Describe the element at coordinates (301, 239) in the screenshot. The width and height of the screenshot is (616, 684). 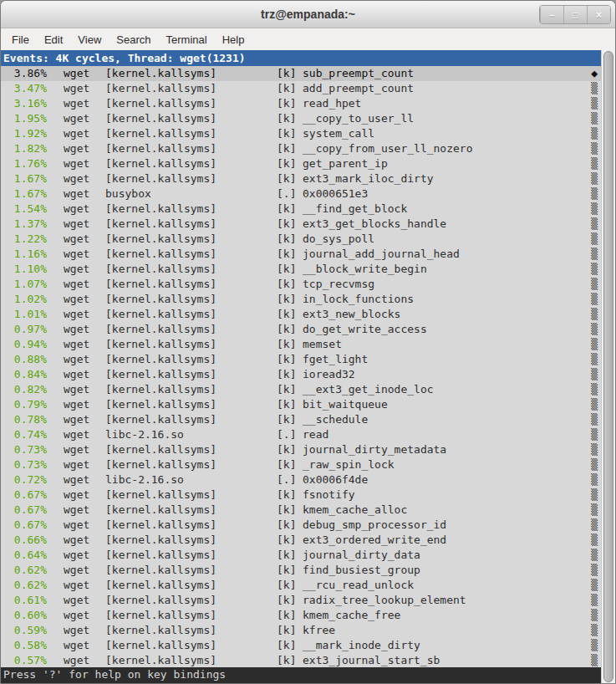
I see `perf-row: 1.22% wget [kernel.kallsyms] [k] do_sys_…` at that location.